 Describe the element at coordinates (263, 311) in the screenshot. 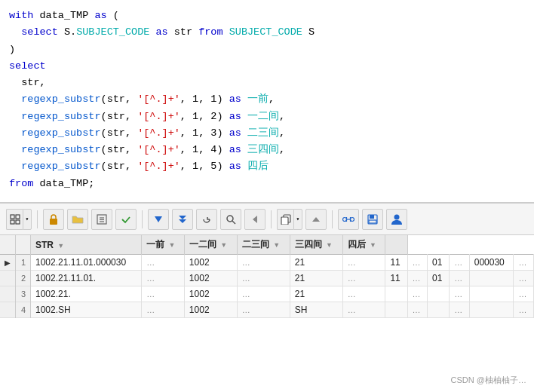

I see `row4-dots2: …` at that location.